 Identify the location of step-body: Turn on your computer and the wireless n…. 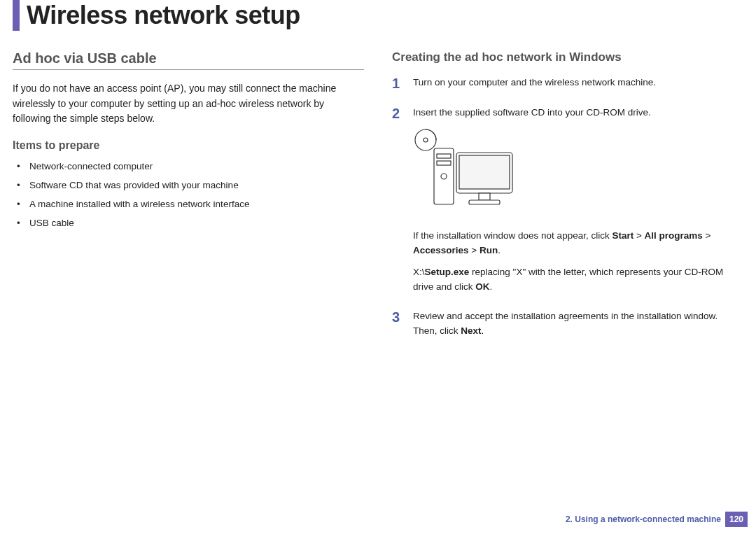
(578, 87).